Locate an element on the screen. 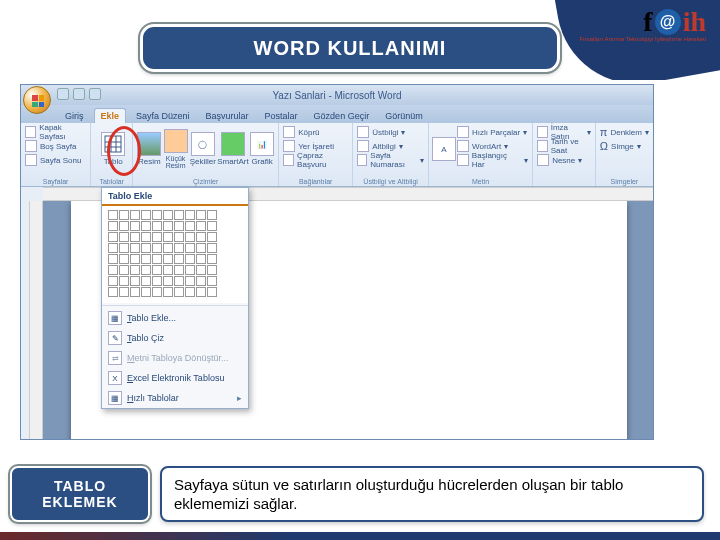 The height and width of the screenshot is (540, 720). chart-button: 📊Grafik is located at coordinates (262, 149).